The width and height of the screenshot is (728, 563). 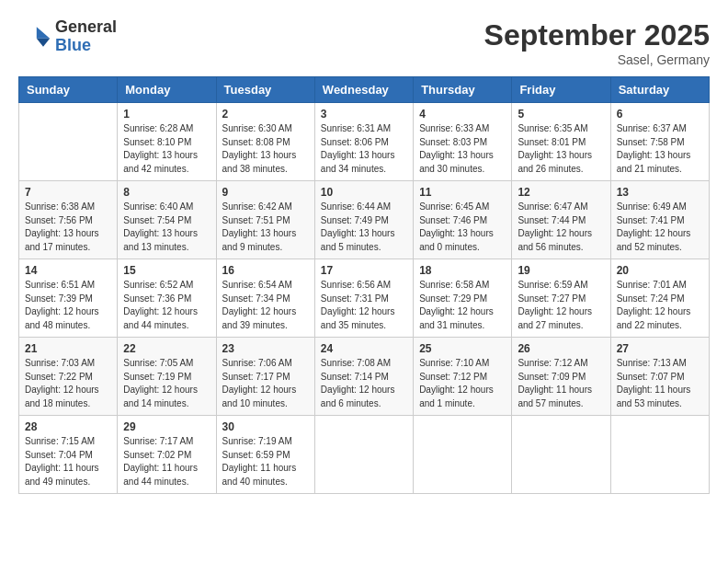 I want to click on calendar-week-row: 14Sunrise: 6:51 AM Sunset: 7:39 PM Dayli…, so click(x=364, y=298).